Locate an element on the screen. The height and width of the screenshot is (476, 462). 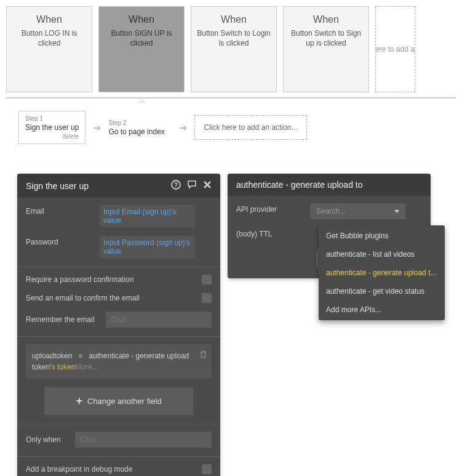
event-card-add: Click here to add an event... is located at coordinates (395, 49).